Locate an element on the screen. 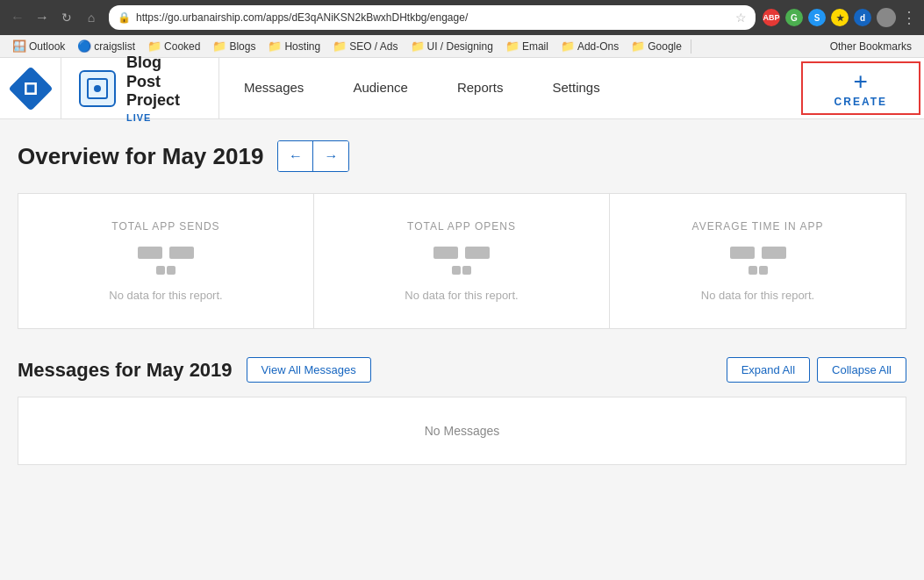 Image resolution: width=924 pixels, height=580 pixels. messages-header: Messages for May 2019 View All Messages … is located at coordinates (462, 370).